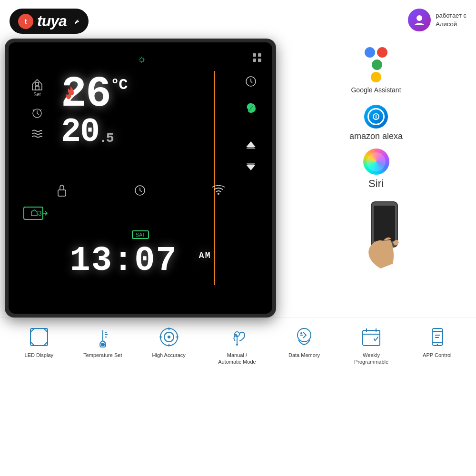 This screenshot has height=476, width=476. Describe the element at coordinates (238, 345) in the screenshot. I see `features-section: LED Display Temperature Set High A` at that location.